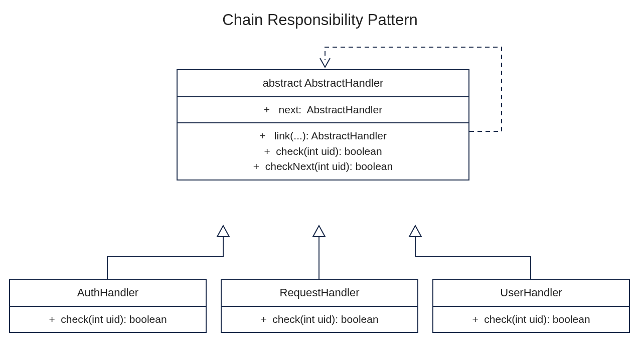 The height and width of the screenshot is (364, 640). Describe the element at coordinates (531, 306) in the screenshot. I see `uml-class-userhandler: UserHandler + check(int uid): boolean` at that location.